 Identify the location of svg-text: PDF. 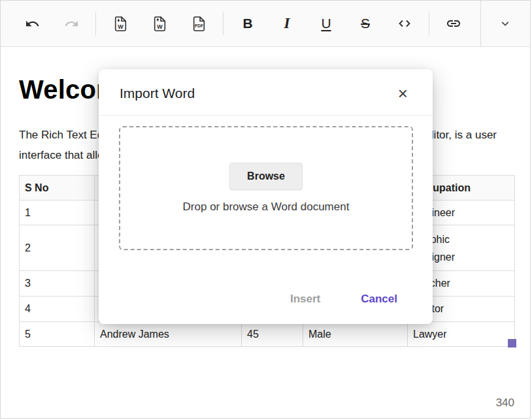
(199, 26).